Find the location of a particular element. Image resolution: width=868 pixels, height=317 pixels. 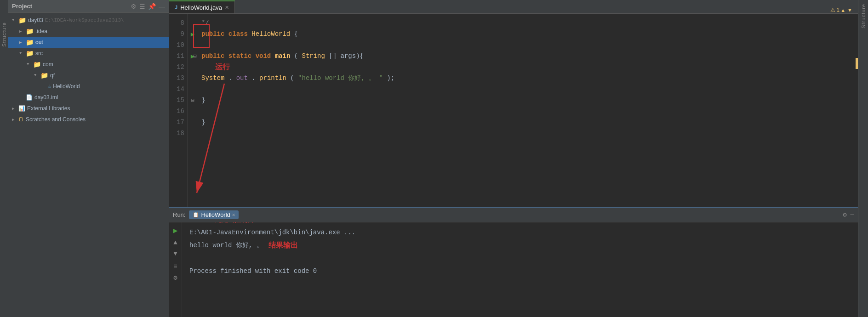

java-icon-helloworld: ☕ is located at coordinates (50, 86).